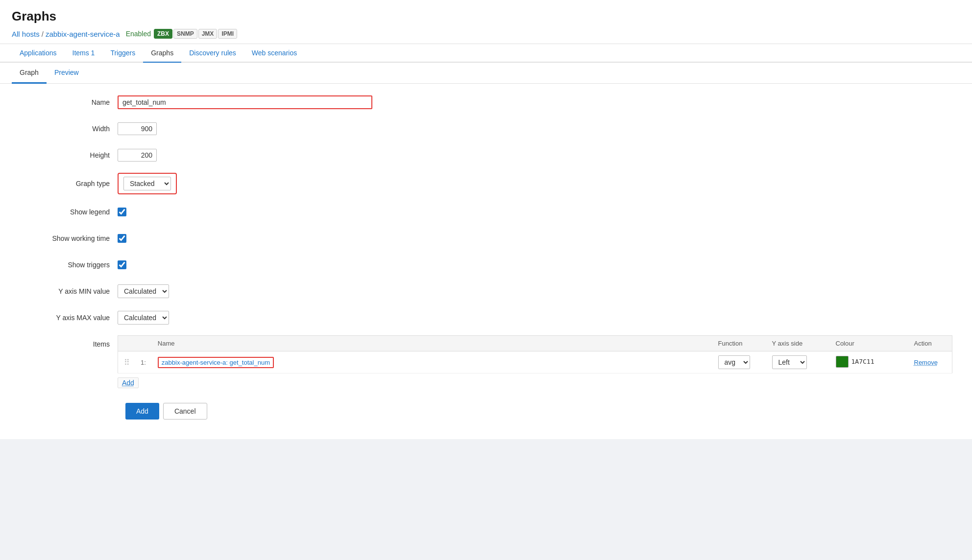  I want to click on nav-tab-items: Items 1, so click(84, 53).